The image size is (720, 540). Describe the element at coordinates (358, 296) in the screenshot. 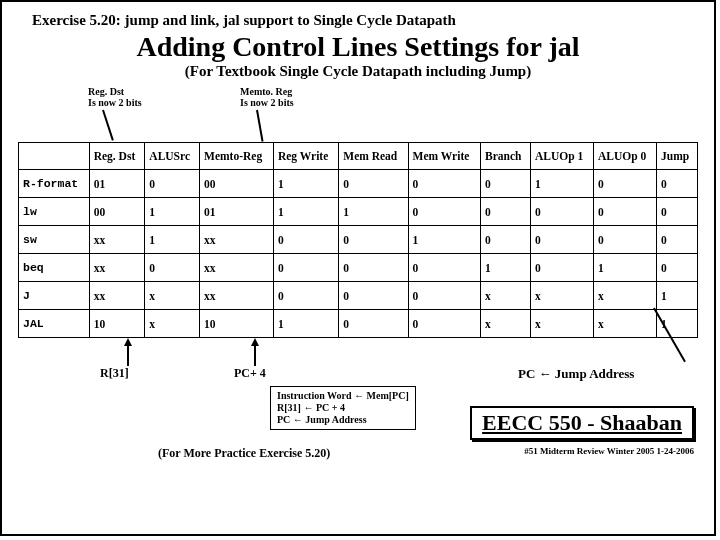

I see `table-row: Jxxxxx000xxx1` at that location.